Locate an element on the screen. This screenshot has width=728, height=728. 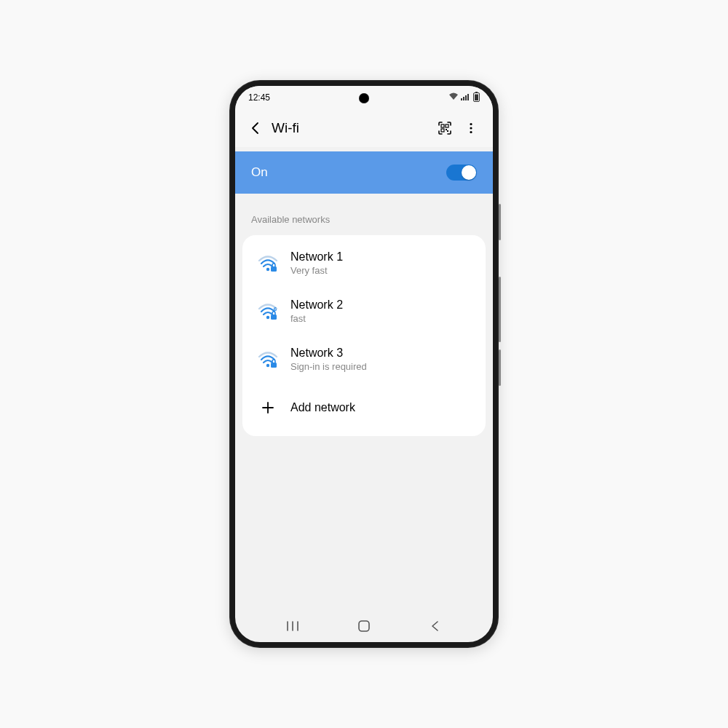
network-item: 6 Network 2 fast is located at coordinates (364, 312).